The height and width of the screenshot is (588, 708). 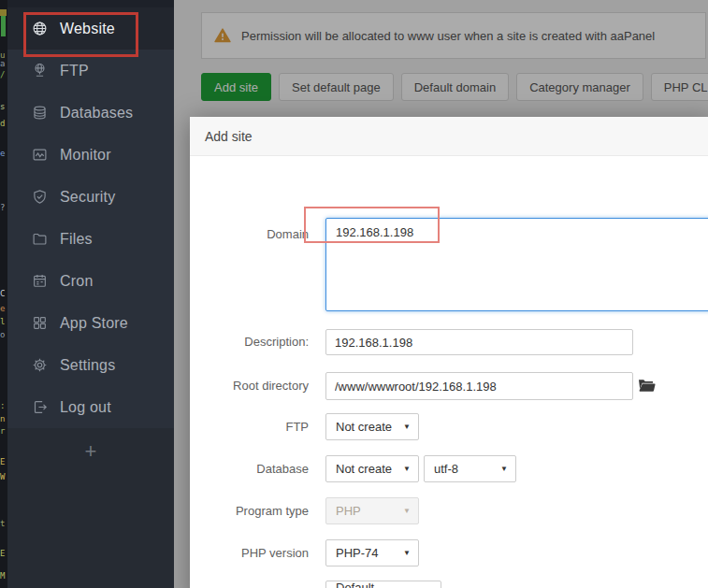 I want to click on modal-header: Add site, so click(x=449, y=136).